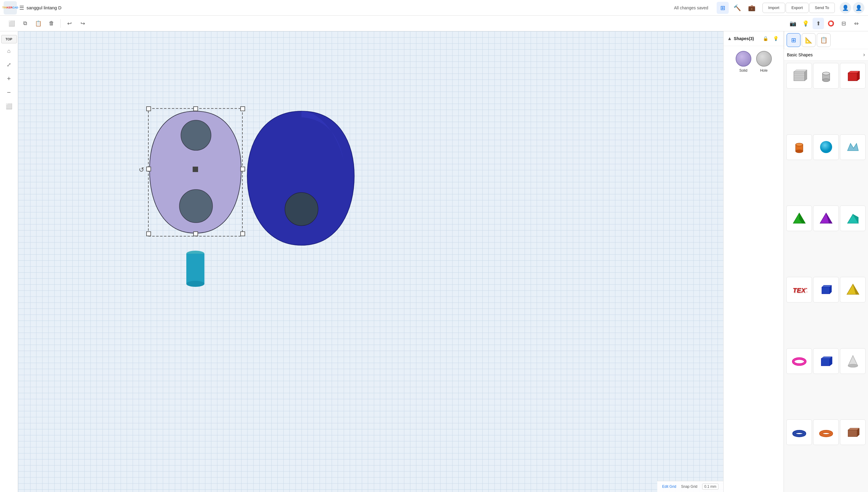 The height and width of the screenshot is (492, 868). Describe the element at coordinates (12, 24) in the screenshot. I see `new-button: ⬜` at that location.